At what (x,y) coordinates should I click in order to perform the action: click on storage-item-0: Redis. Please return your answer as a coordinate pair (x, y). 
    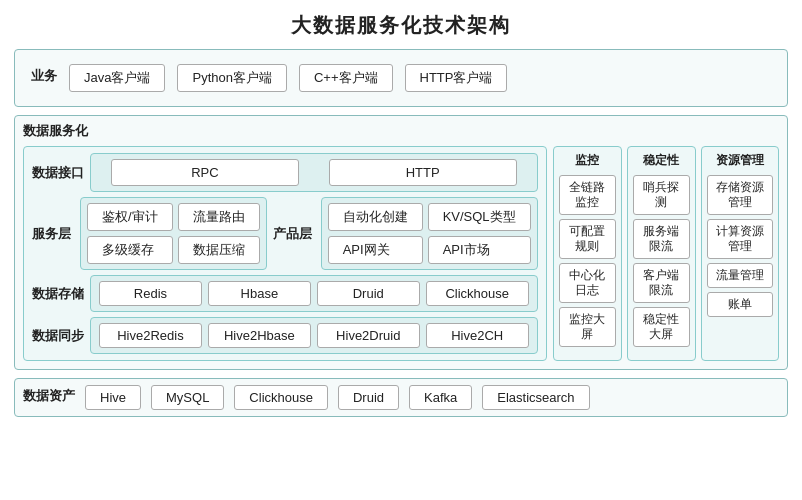
    Looking at the image, I should click on (150, 294).